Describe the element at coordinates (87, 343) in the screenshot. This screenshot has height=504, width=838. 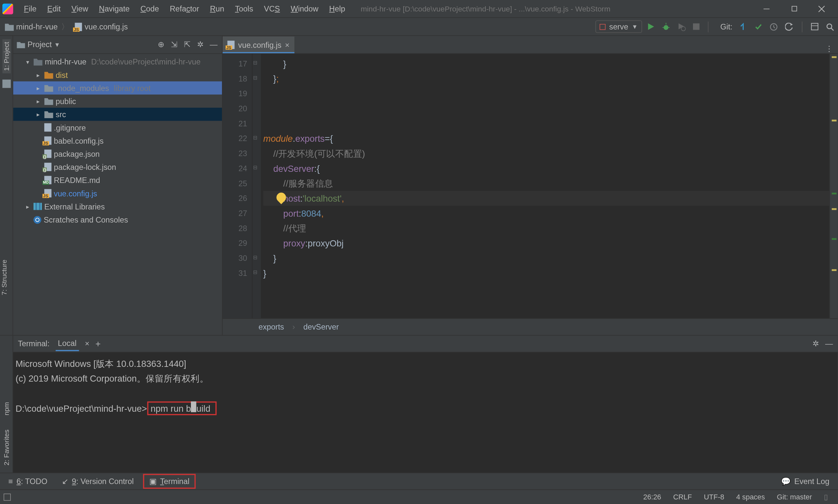
I see `close-terminal-tab-icon: ×` at that location.